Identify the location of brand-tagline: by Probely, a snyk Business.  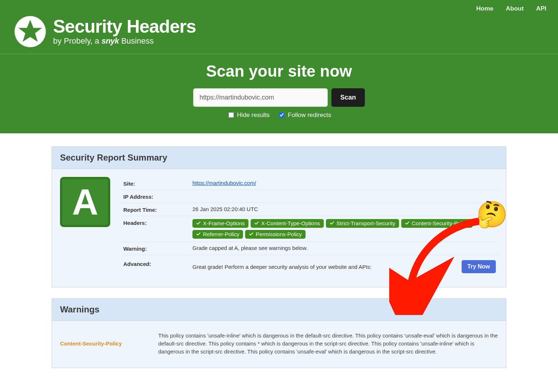
(124, 41).